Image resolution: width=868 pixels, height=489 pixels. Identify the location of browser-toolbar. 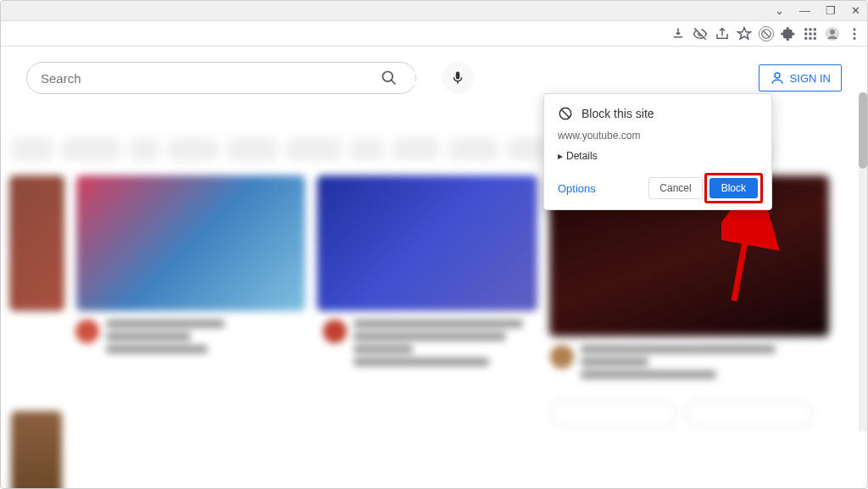
(434, 34).